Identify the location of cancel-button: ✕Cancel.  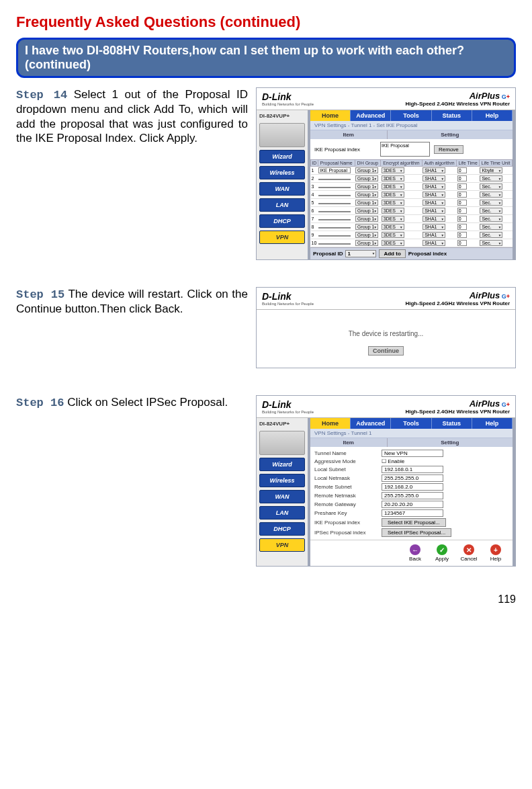
(469, 553).